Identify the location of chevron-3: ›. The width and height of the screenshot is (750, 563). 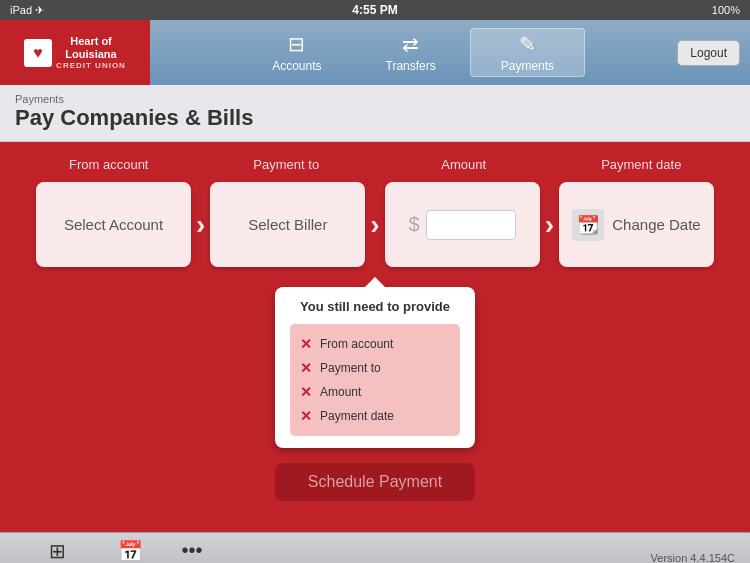
(550, 225).